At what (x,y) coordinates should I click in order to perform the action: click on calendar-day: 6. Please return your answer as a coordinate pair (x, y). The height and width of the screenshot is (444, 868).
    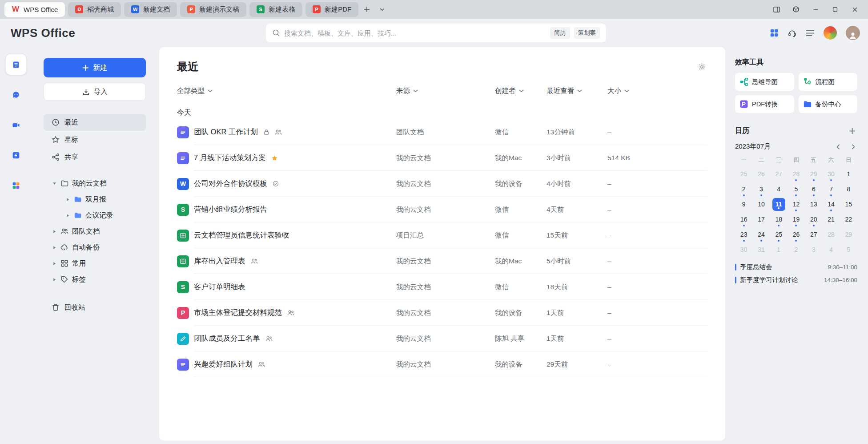
    Looking at the image, I should click on (814, 189).